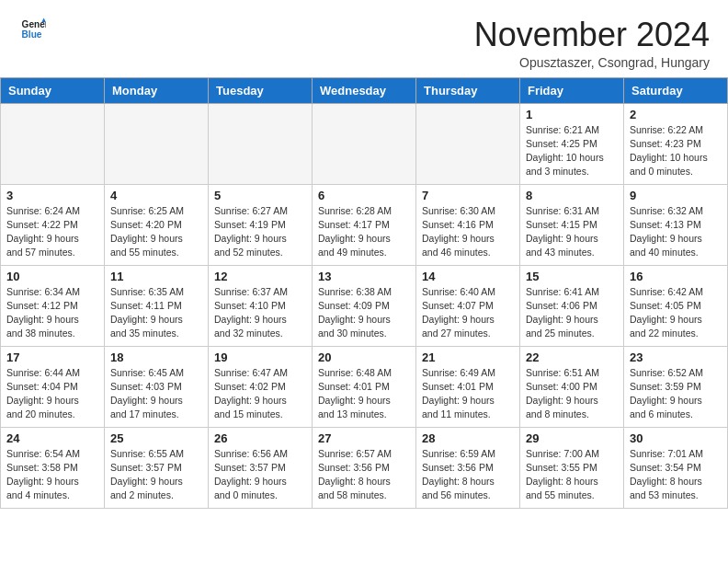  I want to click on calendar-day-cell: 11Sunrise: 6:35 AM Sunset: 4:11 PM Dayli…, so click(156, 305).